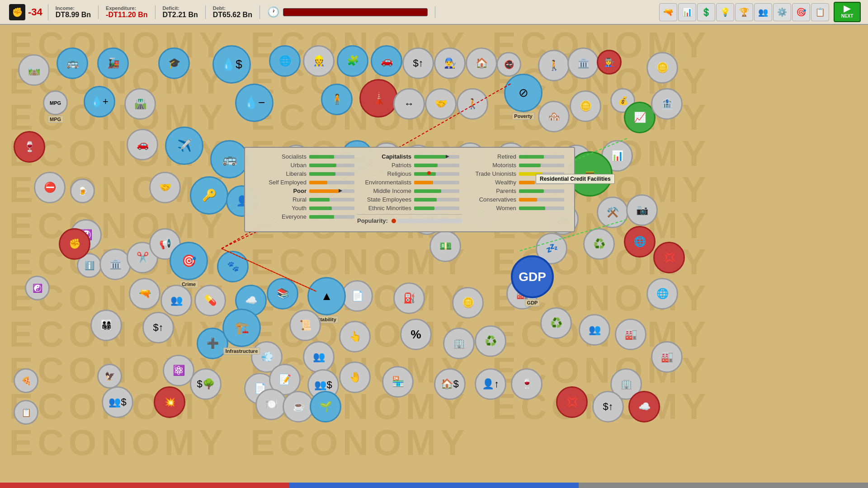 The width and height of the screenshot is (868, 488). Describe the element at coordinates (687, 12) in the screenshot. I see `chart-icon-btn: 📊` at that location.